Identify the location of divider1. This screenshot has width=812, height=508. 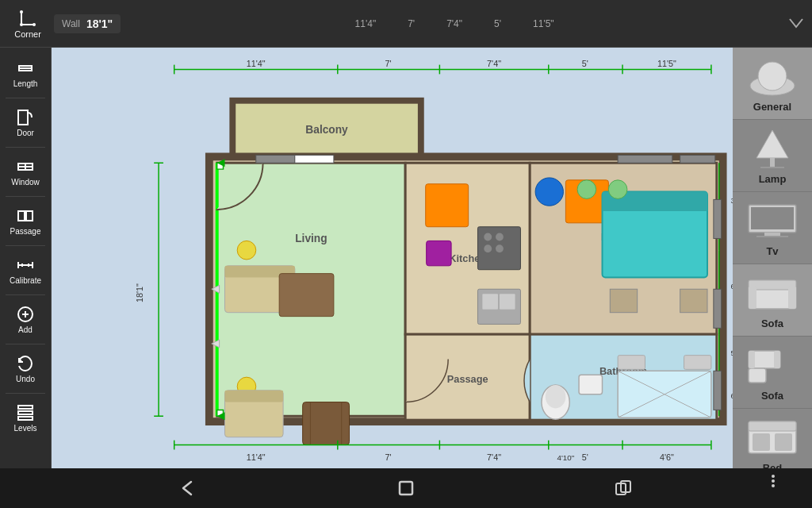
(25, 98).